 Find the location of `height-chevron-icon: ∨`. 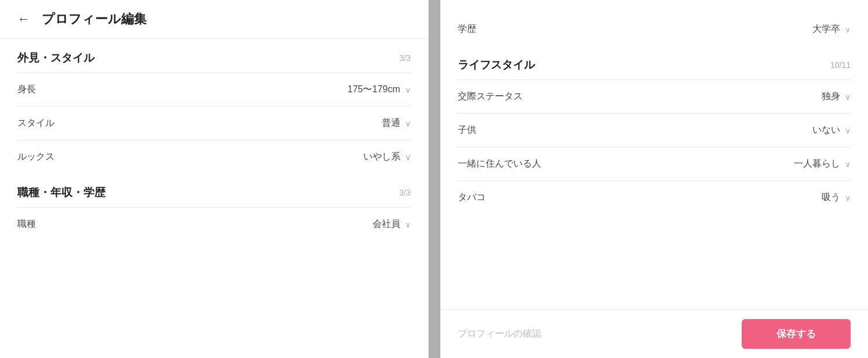

height-chevron-icon: ∨ is located at coordinates (408, 90).